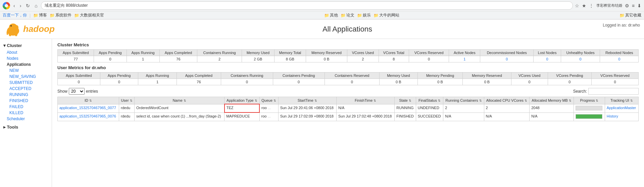 Image resolution: width=644 pixels, height=187 pixels. What do you see at coordinates (348, 45) in the screenshot?
I see `cluster-metrics-title: Cluster Metrics` at bounding box center [348, 45].